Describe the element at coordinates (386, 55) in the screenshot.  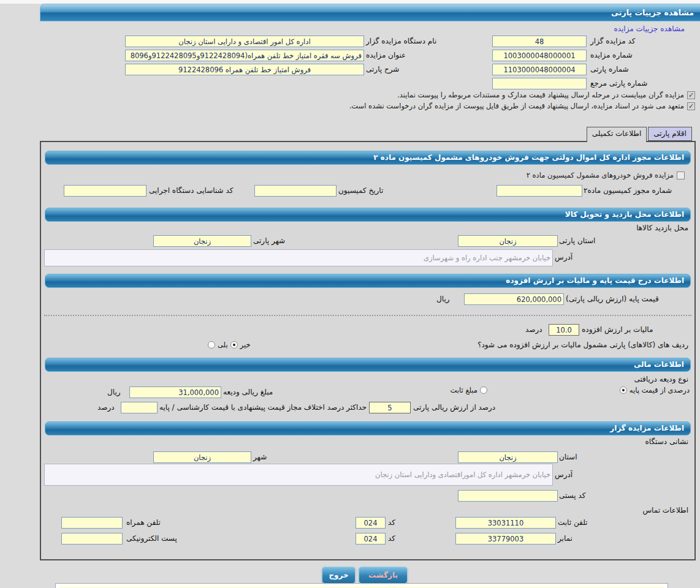
I see `auction-title-label: عنوان مزایده` at that location.